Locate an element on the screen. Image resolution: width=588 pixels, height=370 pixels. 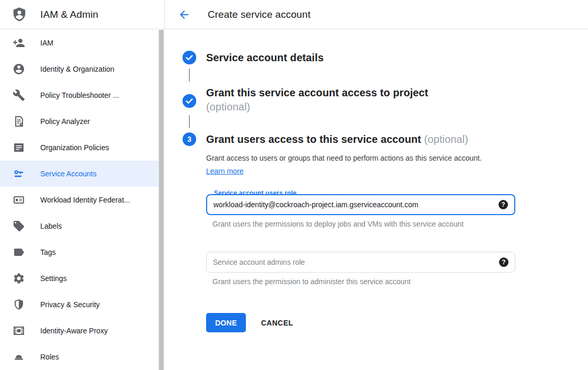
sidebar-item-privacy-security: Privacy & Security is located at coordinates (80, 305).